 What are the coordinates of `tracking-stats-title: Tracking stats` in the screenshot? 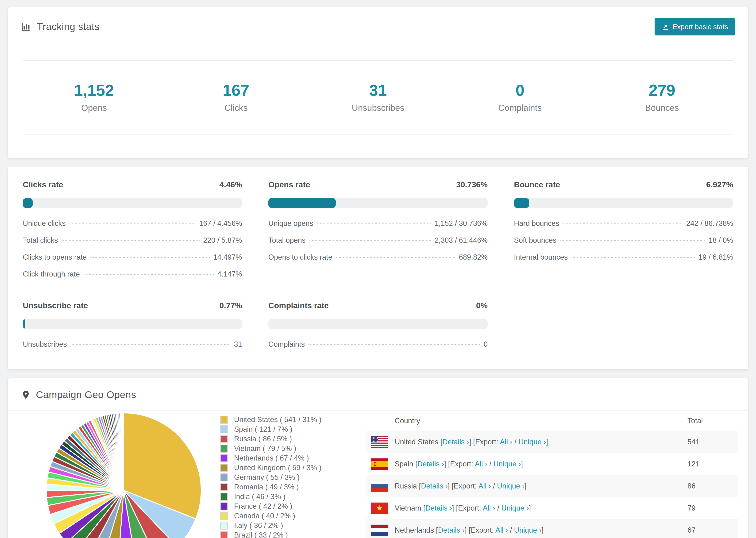 It's located at (68, 27).